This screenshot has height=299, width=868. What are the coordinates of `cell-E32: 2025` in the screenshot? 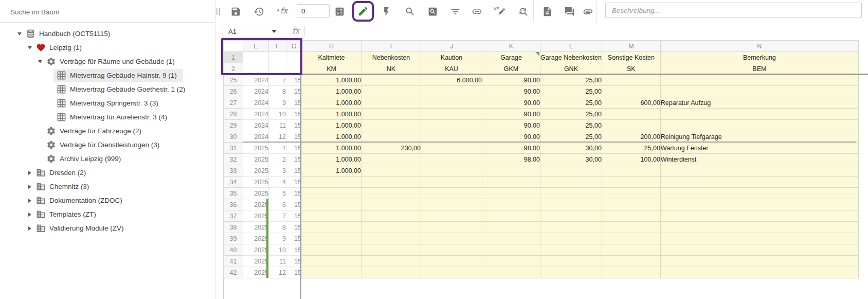 It's located at (256, 160).